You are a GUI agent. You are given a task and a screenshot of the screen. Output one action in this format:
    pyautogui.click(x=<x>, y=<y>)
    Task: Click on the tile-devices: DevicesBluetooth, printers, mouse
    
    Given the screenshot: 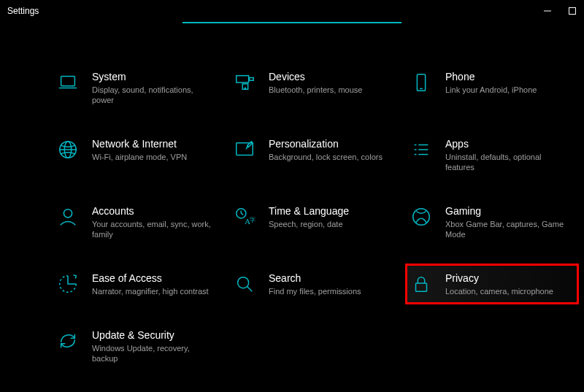 What is the action you would take?
    pyautogui.click(x=315, y=88)
    